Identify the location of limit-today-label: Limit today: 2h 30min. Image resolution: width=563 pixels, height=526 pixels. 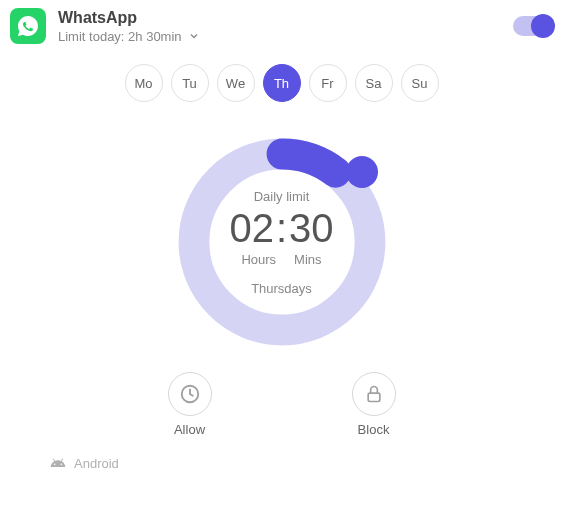
(120, 36).